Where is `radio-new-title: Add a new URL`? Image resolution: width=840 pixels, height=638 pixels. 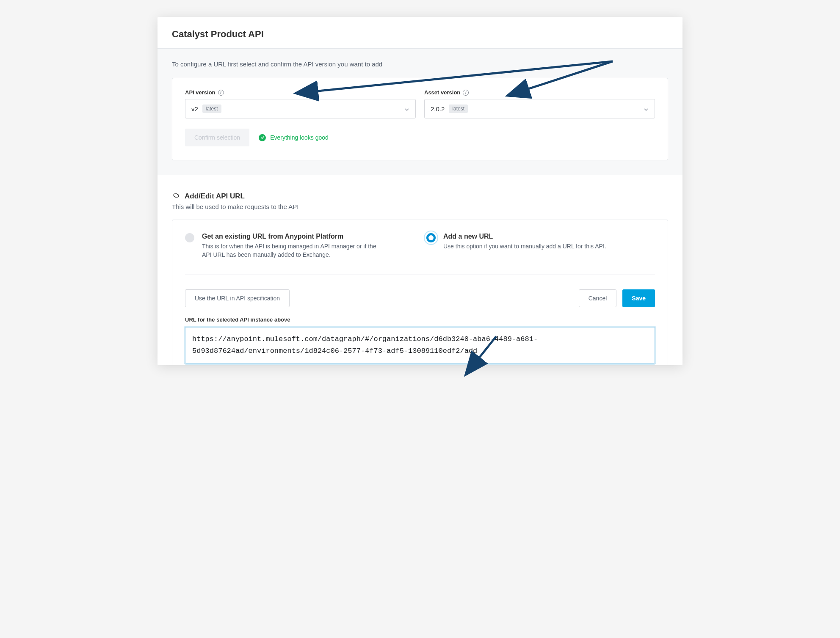 radio-new-title: Add a new URL is located at coordinates (525, 236).